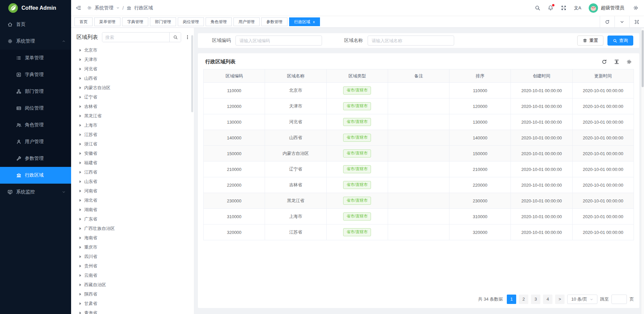 Image resolution: width=644 pixels, height=314 pixels. I want to click on tab-close-icon: x, so click(314, 22).